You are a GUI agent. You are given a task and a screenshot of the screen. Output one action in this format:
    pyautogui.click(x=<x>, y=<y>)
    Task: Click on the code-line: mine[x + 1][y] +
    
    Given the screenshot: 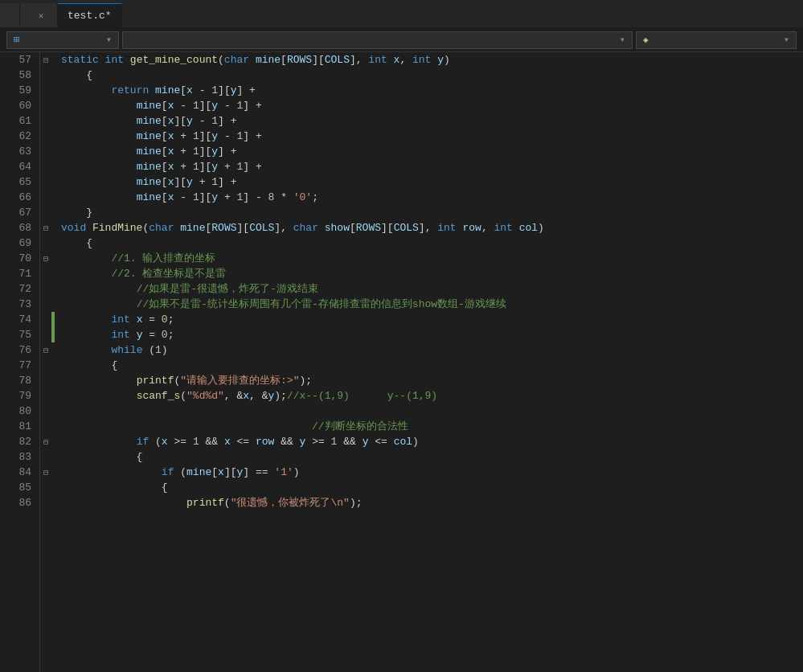 What is the action you would take?
    pyautogui.click(x=432, y=151)
    